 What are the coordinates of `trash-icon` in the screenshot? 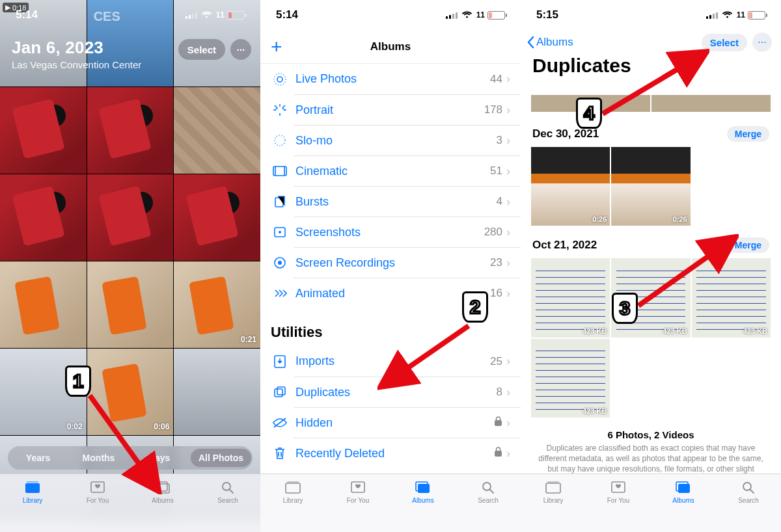 It's located at (280, 453).